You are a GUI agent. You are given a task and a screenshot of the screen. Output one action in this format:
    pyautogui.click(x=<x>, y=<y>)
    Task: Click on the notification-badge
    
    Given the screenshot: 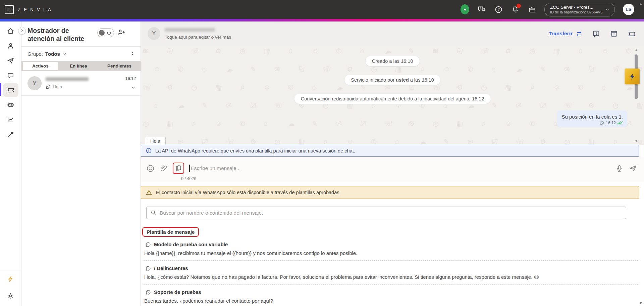 What is the action you would take?
    pyautogui.click(x=519, y=6)
    